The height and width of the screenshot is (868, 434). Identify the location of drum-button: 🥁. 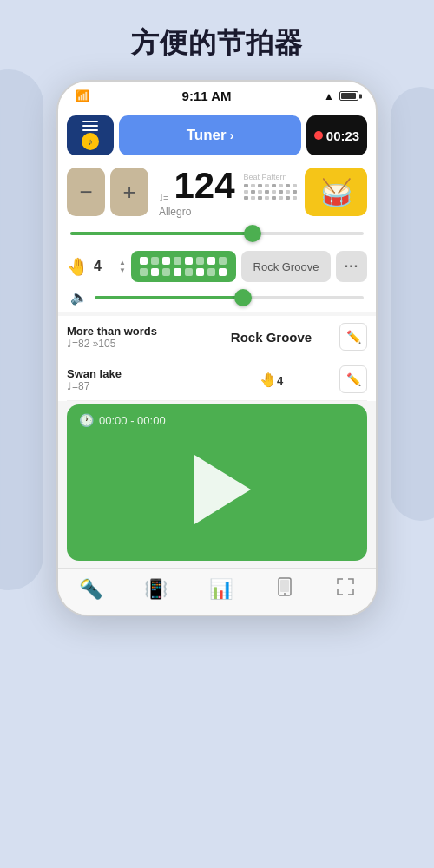
(336, 192).